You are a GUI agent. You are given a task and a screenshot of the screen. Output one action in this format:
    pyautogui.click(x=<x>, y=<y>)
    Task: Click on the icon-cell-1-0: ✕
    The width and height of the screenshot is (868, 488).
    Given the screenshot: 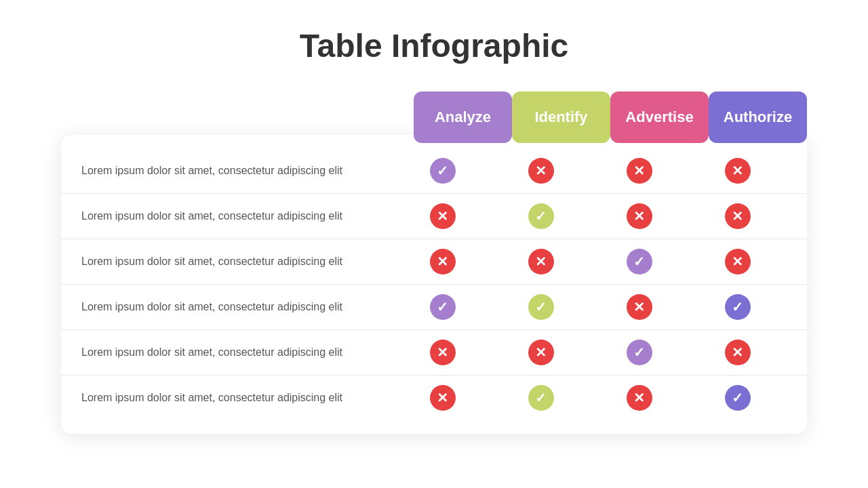 What is the action you would take?
    pyautogui.click(x=442, y=216)
    